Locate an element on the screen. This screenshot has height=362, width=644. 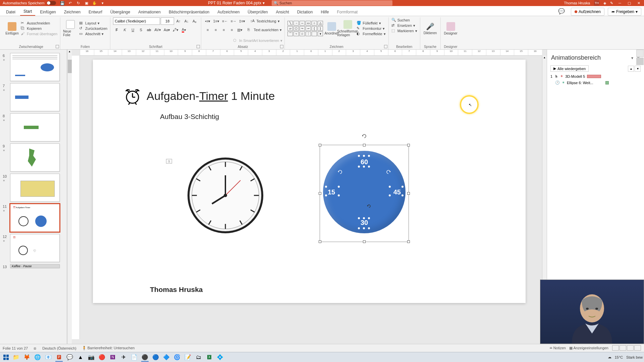
app-icon: 💬 is located at coordinates (70, 357).